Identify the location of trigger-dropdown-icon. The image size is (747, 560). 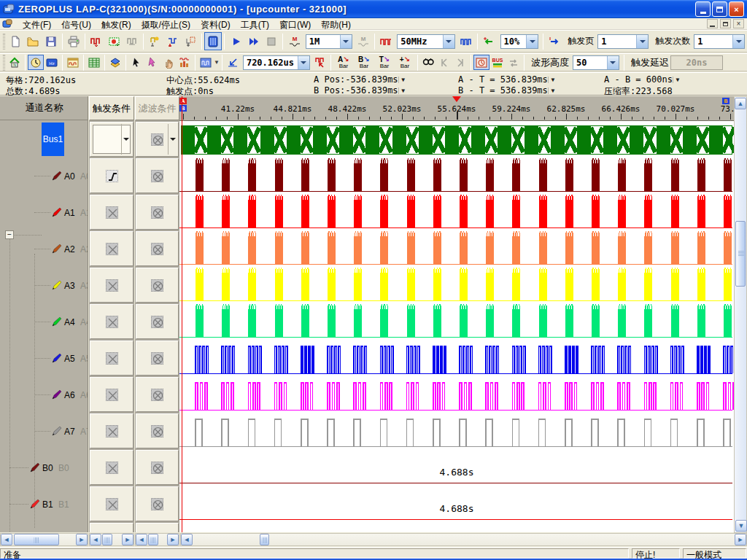
(125, 139).